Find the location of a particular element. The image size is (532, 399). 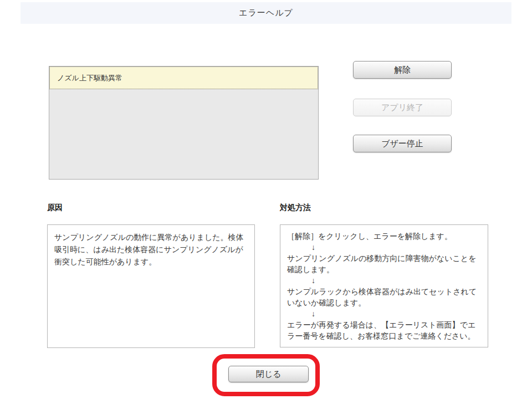

buzzer-stop-button: ブザー停止 is located at coordinates (402, 144).